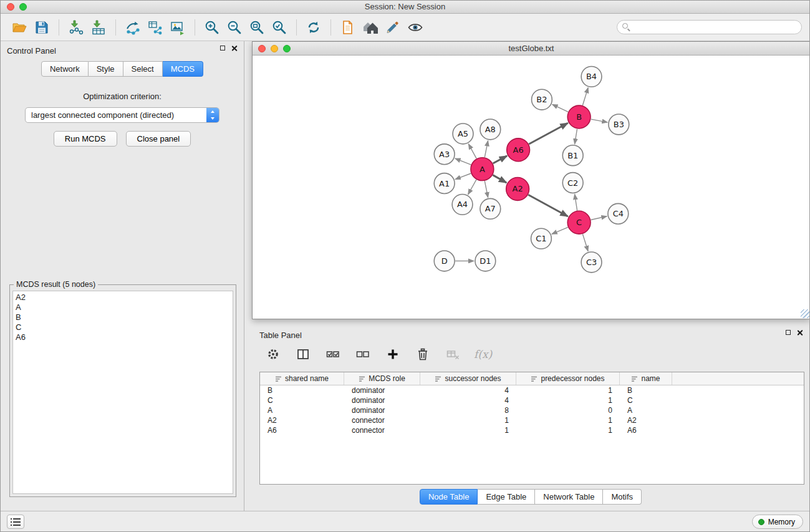 This screenshot has height=532, width=810. I want to click on column-header-predecessor-nodes: predecessor nodes, so click(568, 379).